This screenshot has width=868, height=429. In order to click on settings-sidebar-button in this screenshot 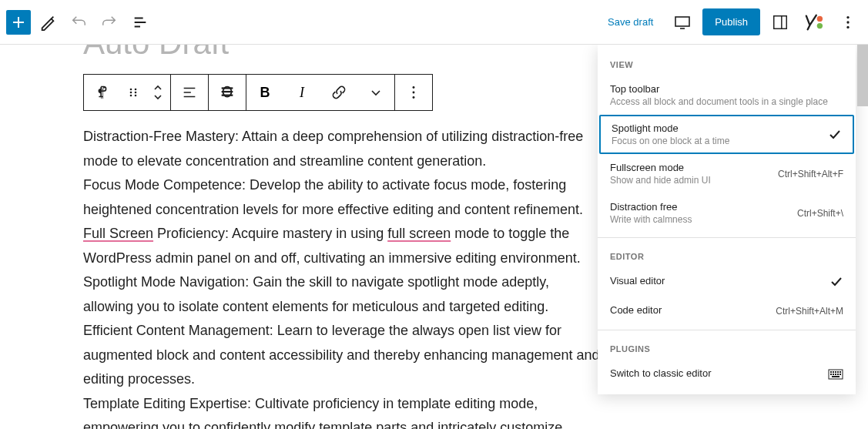, I will do `click(780, 22)`.